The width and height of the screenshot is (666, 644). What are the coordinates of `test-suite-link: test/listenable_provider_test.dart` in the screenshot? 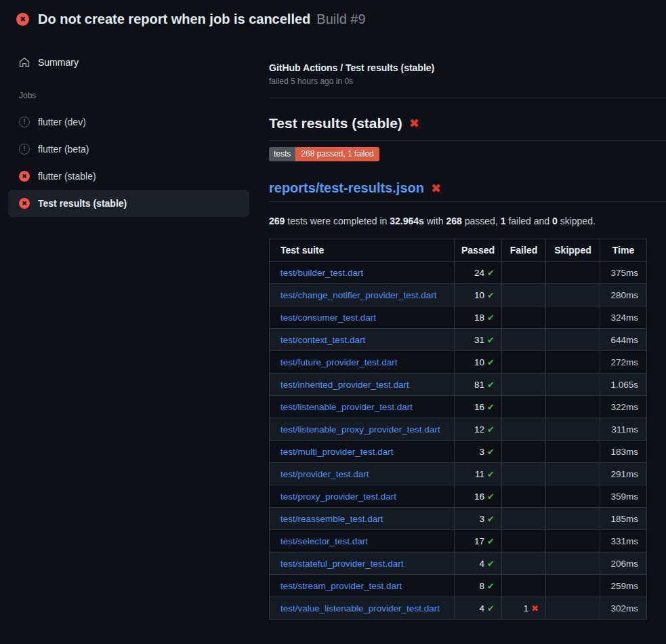 It's located at (347, 407).